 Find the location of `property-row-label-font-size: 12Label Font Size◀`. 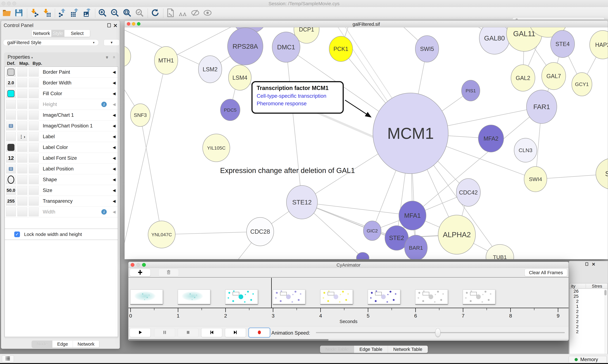

property-row-label-font-size: 12Label Font Size◀ is located at coordinates (61, 158).